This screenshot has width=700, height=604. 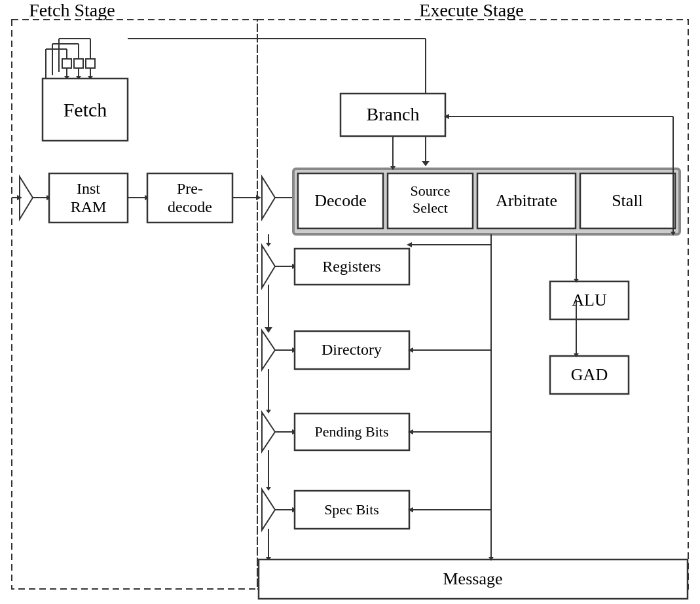 I want to click on inst-ram-label: Inst, so click(x=88, y=188).